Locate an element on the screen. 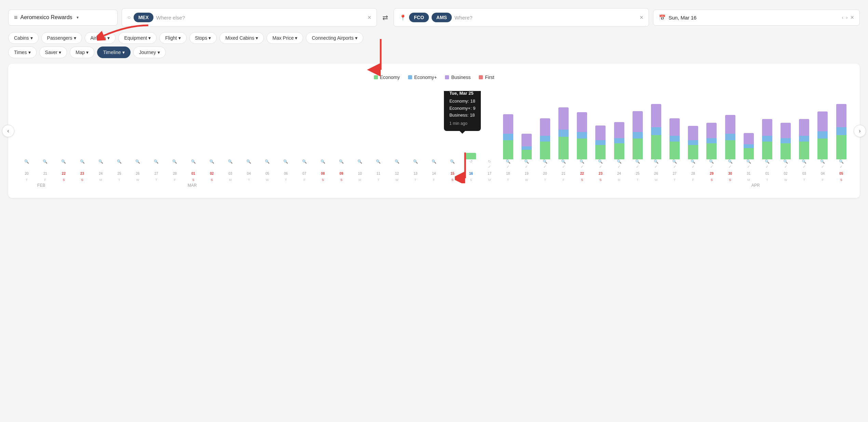  swap-button: ⇄ is located at coordinates (385, 17).